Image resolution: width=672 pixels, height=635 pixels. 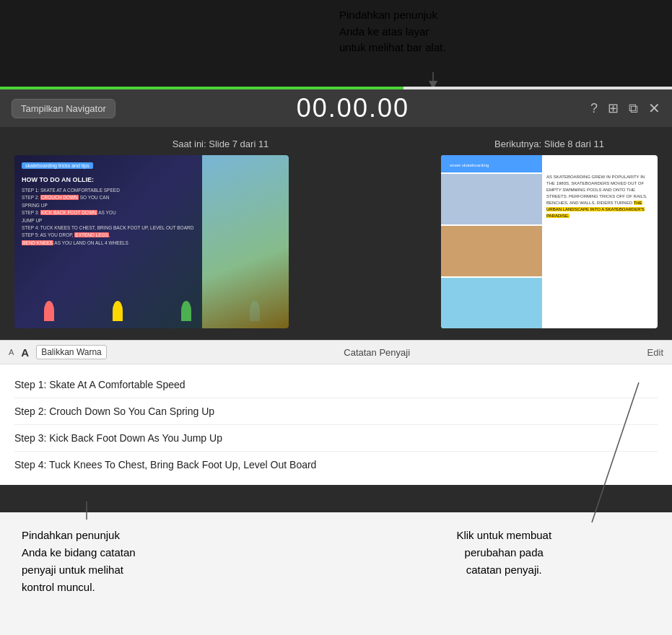 I want to click on font-large-button: A, so click(x=25, y=352).